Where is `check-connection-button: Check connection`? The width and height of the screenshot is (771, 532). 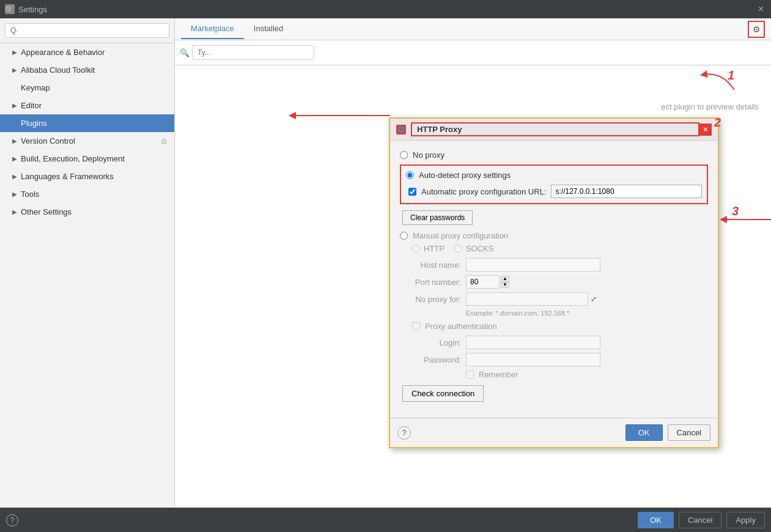 check-connection-button: Check connection is located at coordinates (443, 394).